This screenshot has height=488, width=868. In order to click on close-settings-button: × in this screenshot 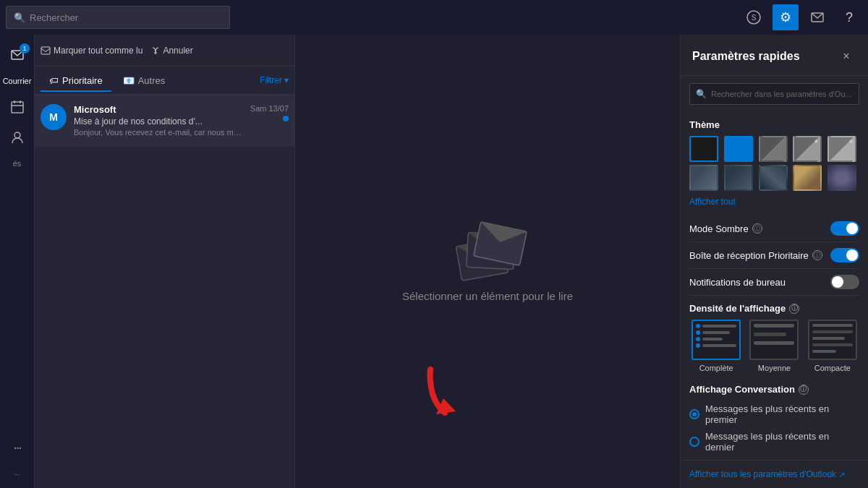, I will do `click(846, 56)`.